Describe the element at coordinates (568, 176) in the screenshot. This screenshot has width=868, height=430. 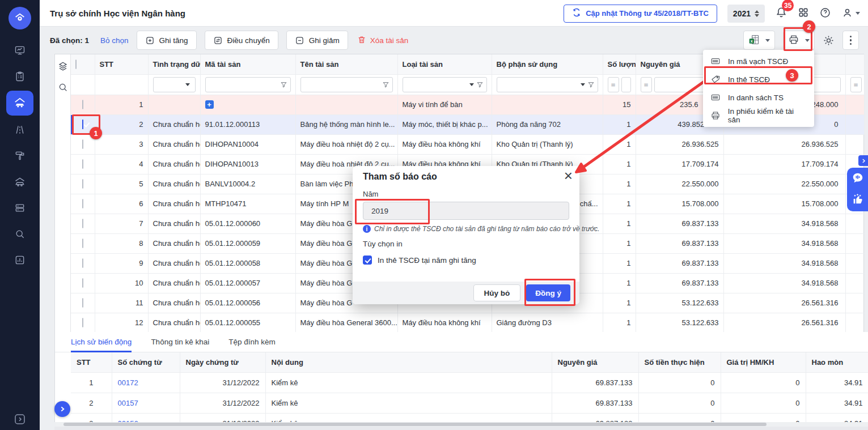
I see `close-icon: ×` at that location.